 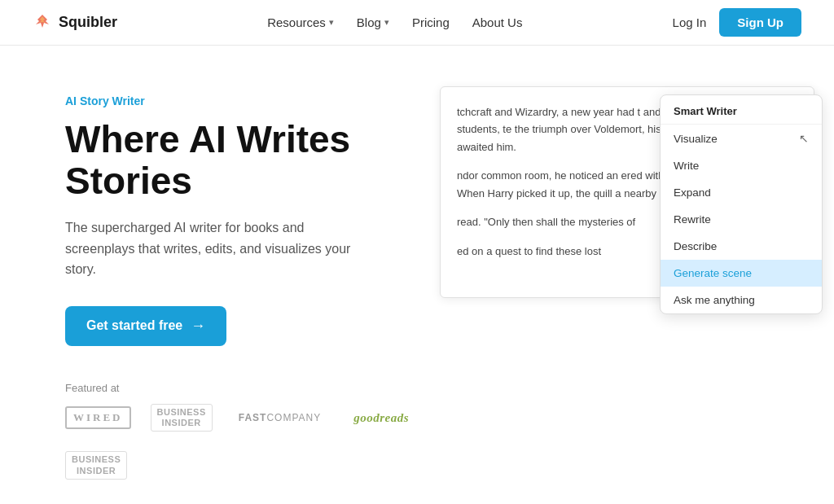 I want to click on hero-description: The supercharged AI writer for books and…, so click(x=212, y=249).